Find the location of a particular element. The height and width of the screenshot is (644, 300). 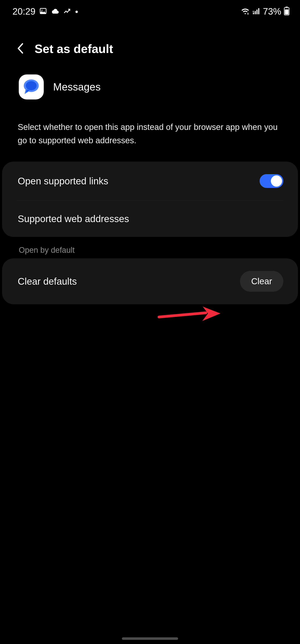

page-title: Set as default is located at coordinates (74, 49).